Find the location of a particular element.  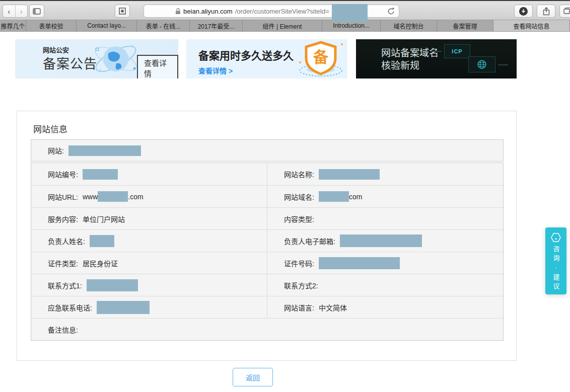

tab-recommend: 推荐几个 is located at coordinates (13, 26).